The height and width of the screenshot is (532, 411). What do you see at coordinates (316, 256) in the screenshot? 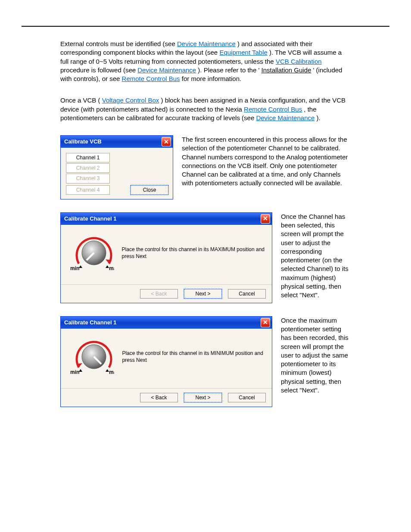
I see `side-text-2: Once the Channel has been selected, this…` at bounding box center [316, 256].